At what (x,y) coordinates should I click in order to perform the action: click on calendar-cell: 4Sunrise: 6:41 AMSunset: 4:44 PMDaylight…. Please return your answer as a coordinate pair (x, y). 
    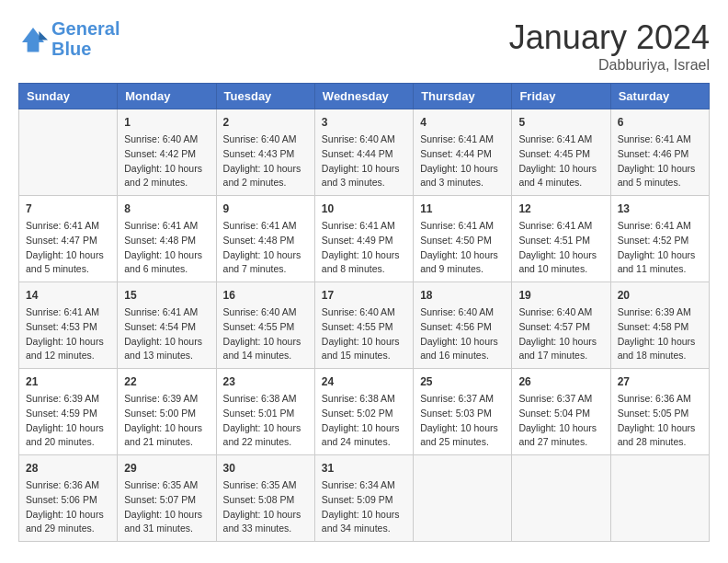
    Looking at the image, I should click on (463, 153).